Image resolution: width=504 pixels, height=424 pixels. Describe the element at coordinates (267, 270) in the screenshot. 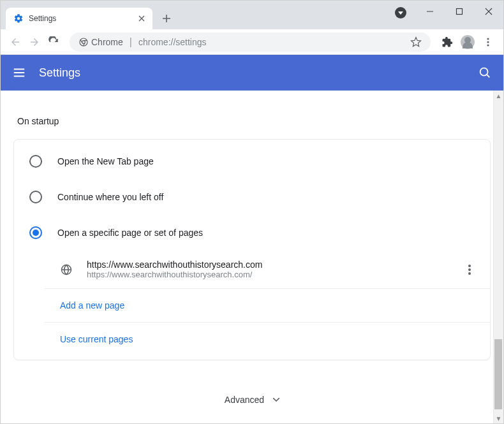

I see `startup-page-entry: https://www.searchwithouthistorysearch.c…` at that location.